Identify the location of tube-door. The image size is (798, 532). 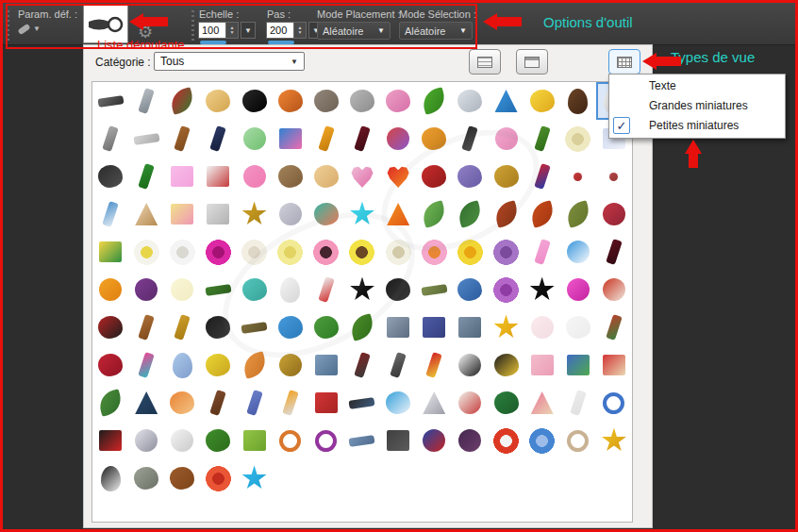
(218, 403).